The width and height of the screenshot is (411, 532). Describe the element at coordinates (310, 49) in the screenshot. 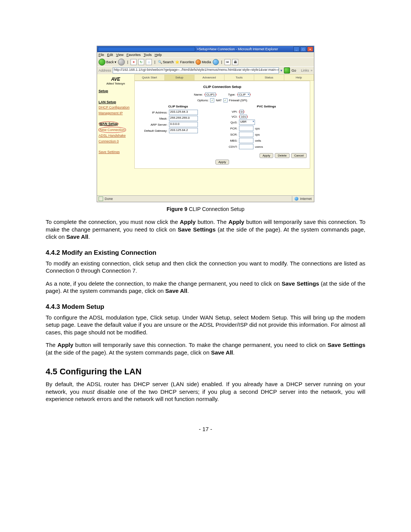

I see `close-button: ×` at that location.